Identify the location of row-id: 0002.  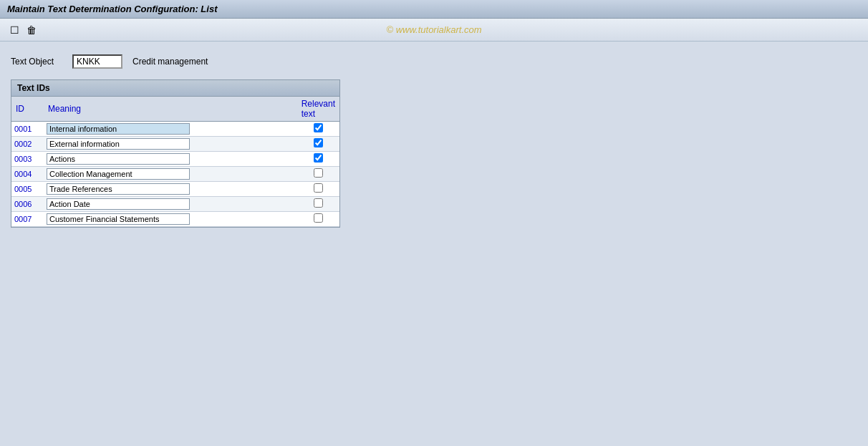
(27, 145).